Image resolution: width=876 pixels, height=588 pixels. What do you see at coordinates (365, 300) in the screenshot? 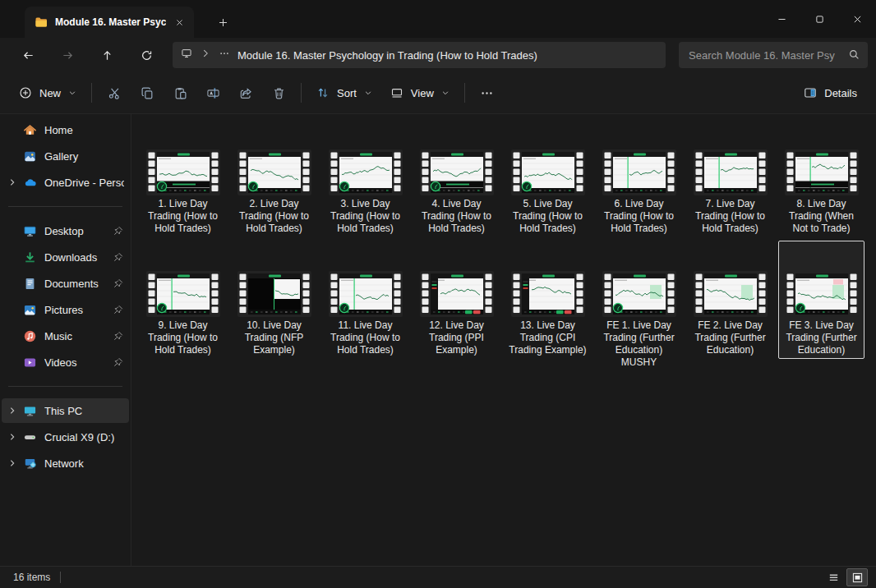
I see `file-item-11: 11. Live Day Trading (How to Hold Trades…` at bounding box center [365, 300].